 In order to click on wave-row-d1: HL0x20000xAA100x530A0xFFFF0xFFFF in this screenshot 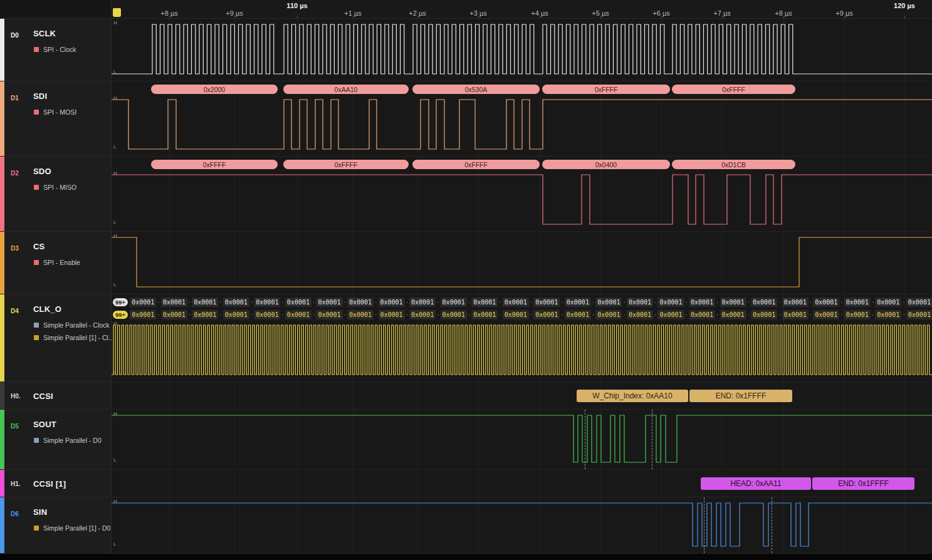, I will do `click(521, 119)`.